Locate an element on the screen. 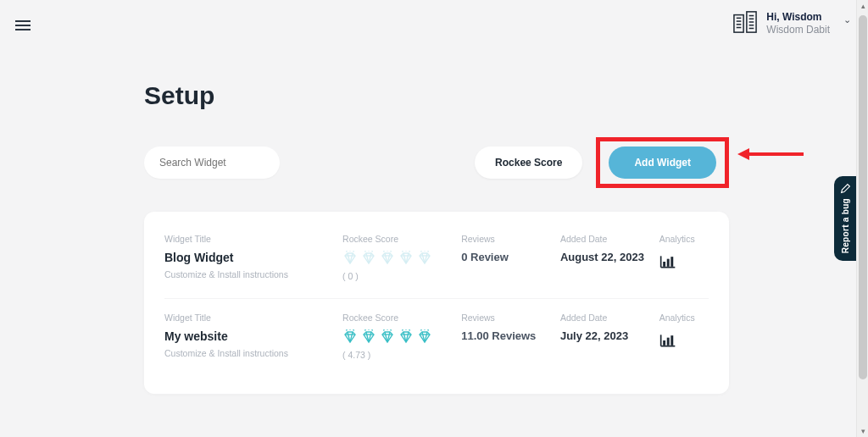  chevron-down-icon: ⌄ is located at coordinates (848, 20).